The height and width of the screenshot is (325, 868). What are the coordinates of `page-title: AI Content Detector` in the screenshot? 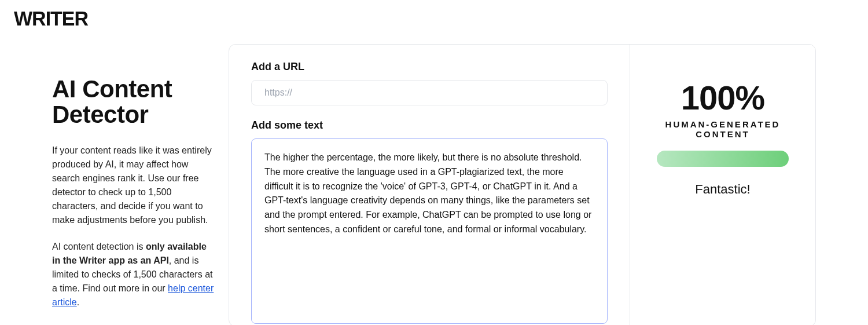 It's located at (133, 102).